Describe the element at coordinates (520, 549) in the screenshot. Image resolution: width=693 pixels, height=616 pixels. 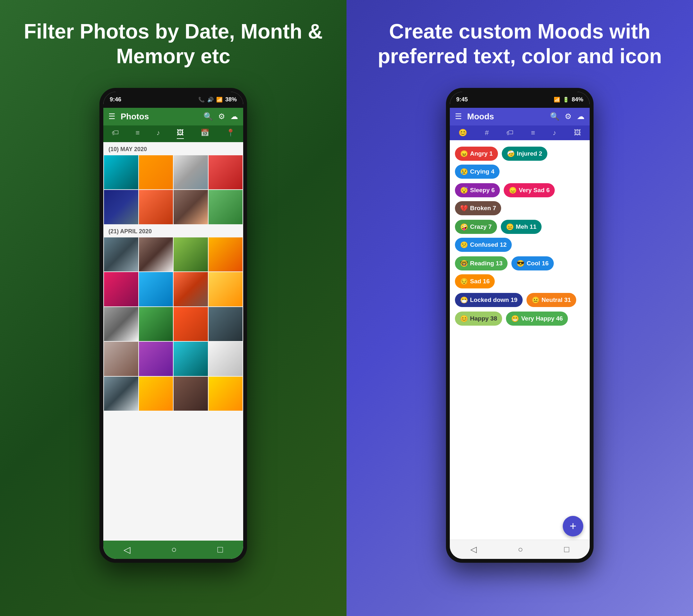
I see `moods-bottom-nav: ◁ ○ □` at that location.